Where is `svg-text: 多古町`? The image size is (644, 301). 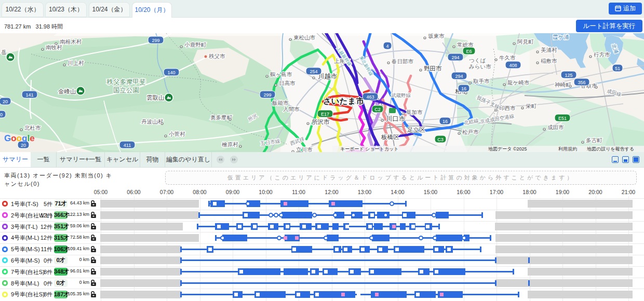
svg-text: 多古町 is located at coordinates (594, 140).